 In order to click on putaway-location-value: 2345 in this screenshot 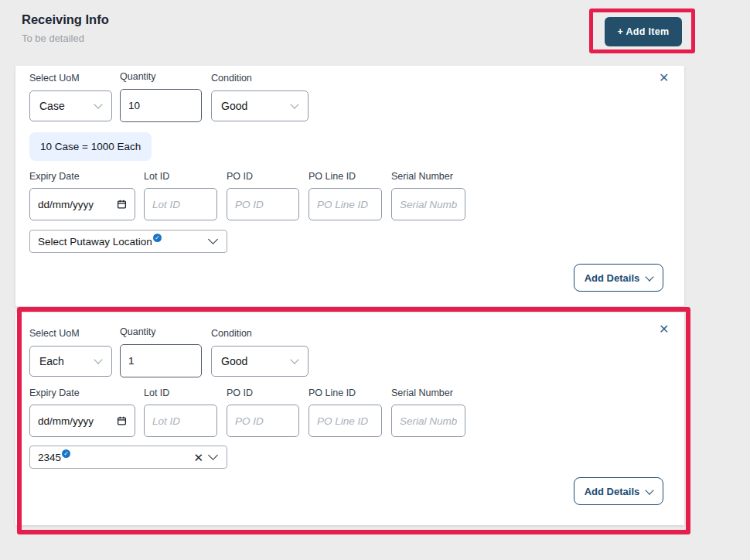, I will do `click(49, 458)`.